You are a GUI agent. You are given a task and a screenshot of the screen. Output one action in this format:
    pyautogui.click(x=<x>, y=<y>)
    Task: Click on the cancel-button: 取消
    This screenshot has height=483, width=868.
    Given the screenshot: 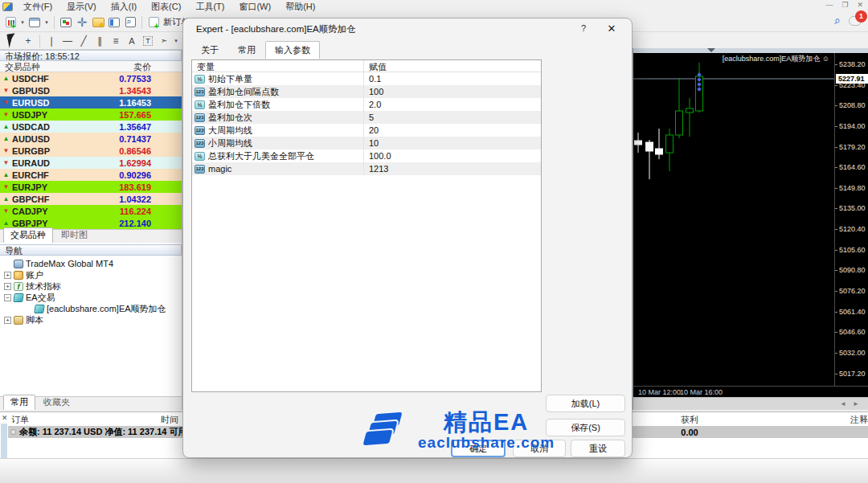 What is the action you would take?
    pyautogui.click(x=539, y=448)
    